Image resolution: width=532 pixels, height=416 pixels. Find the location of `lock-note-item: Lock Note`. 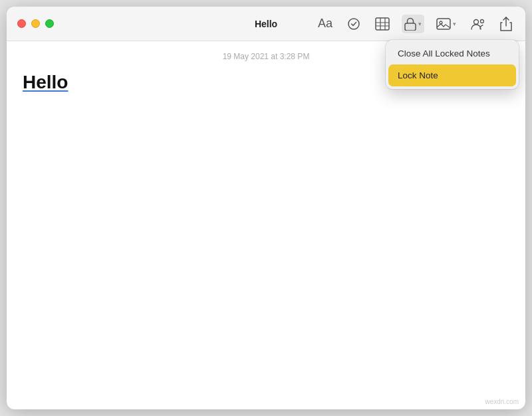

lock-note-item: Lock Note is located at coordinates (452, 76).